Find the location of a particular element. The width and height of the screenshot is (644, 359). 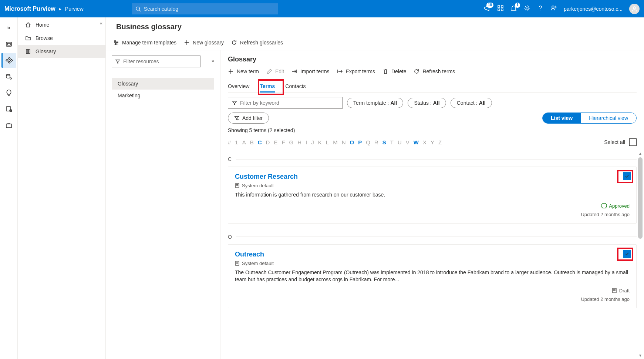

scrollbar-thumb is located at coordinates (640, 198).